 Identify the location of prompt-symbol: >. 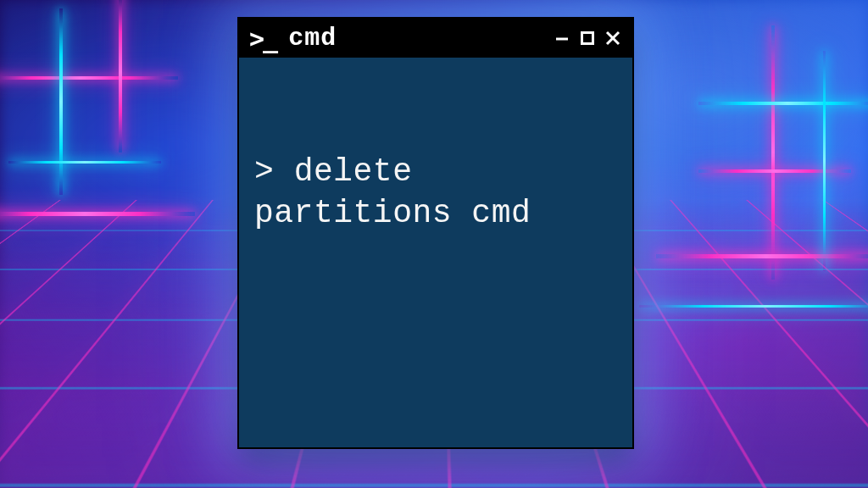
(264, 171).